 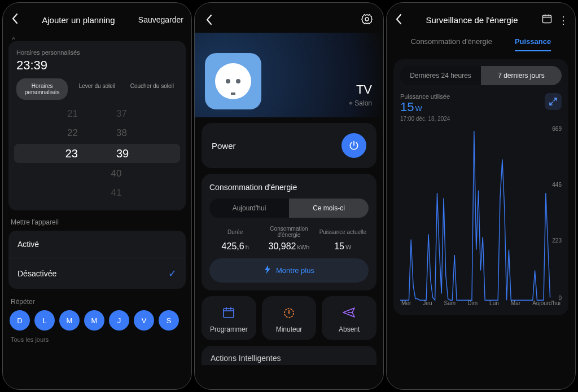 What do you see at coordinates (289, 271) in the screenshot?
I see `show-more-button: Montre plus` at bounding box center [289, 271].